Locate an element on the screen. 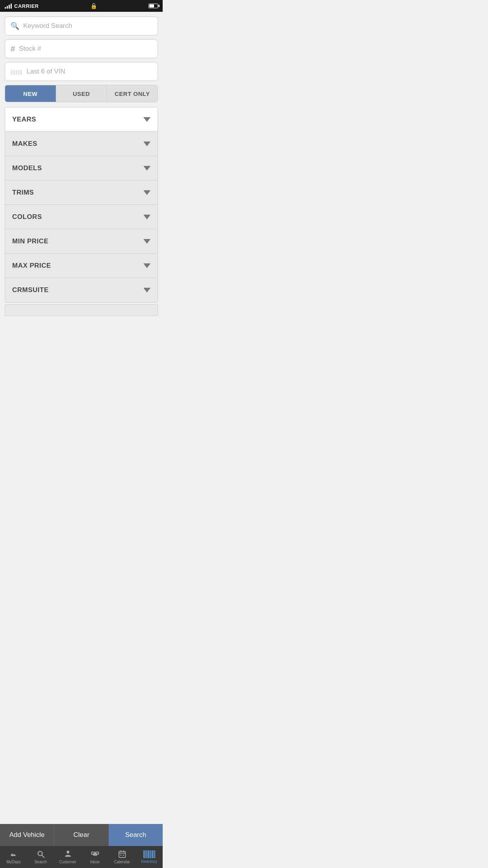 This screenshot has width=488, height=868. filter-models: MODELS is located at coordinates (81, 168).